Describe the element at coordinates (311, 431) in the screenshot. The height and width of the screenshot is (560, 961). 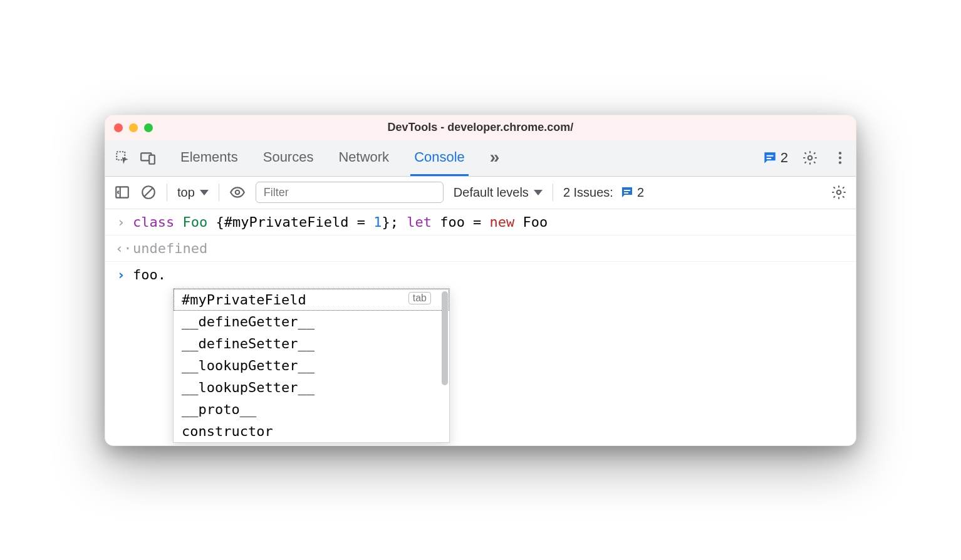
I see `autocomplete-item: constructor` at that location.